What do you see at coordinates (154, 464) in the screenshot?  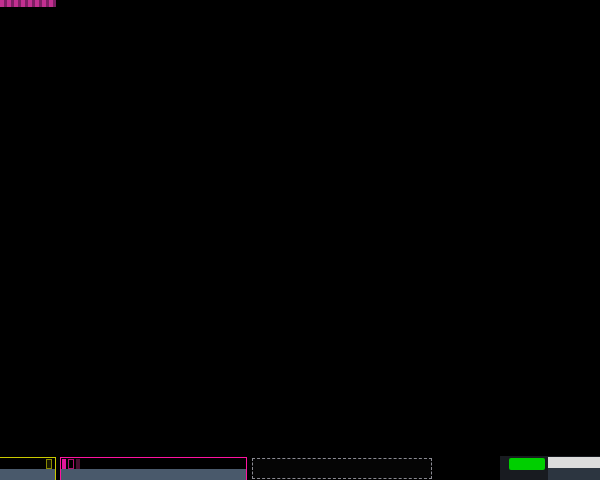 I see `c2-badges-row` at bounding box center [154, 464].